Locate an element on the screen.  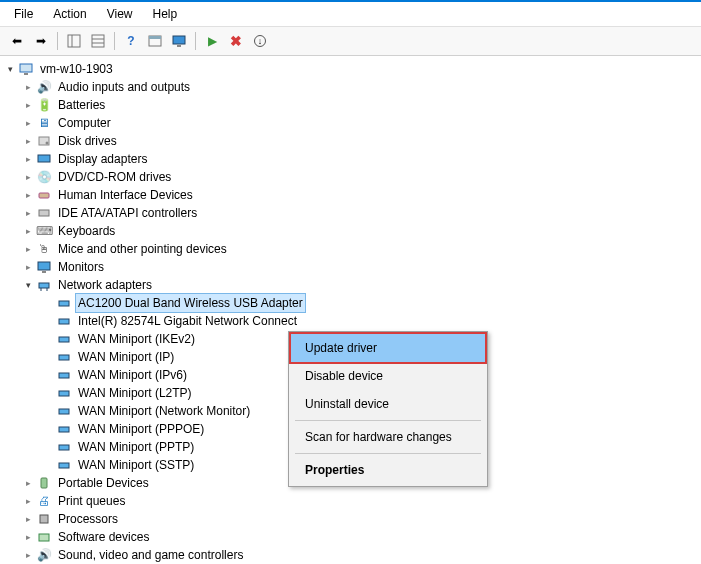
category-ide: IDE ATA/ATAPI controllers is located at coordinates (352, 213).